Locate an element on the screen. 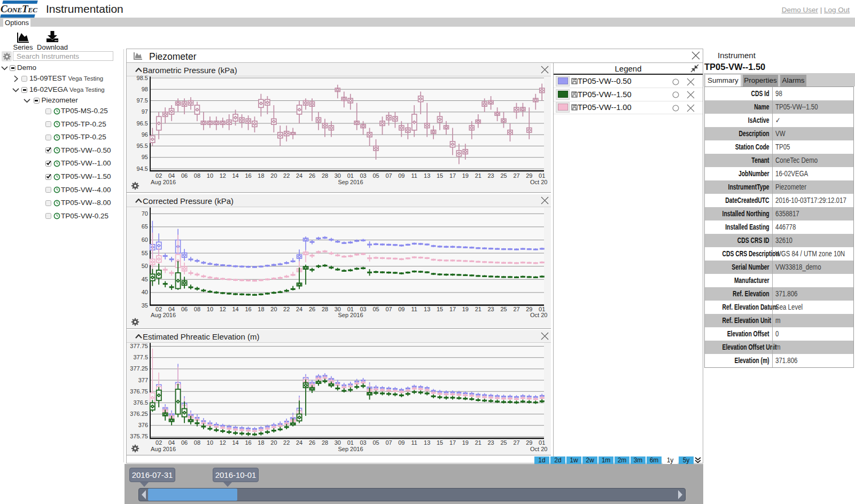  svg-text: 377.25 is located at coordinates (139, 368).